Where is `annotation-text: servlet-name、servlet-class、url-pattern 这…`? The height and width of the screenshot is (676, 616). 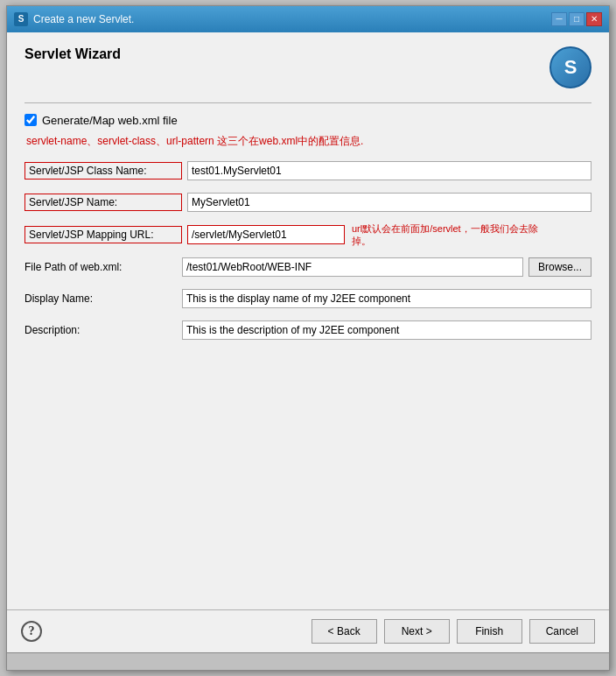
annotation-text: servlet-name、servlet-class、url-pattern 这… is located at coordinates (308, 142).